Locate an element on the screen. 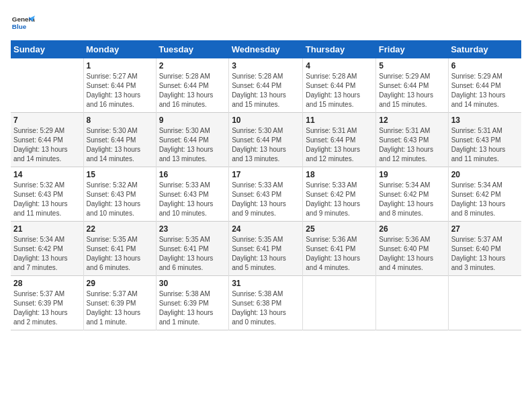 The height and width of the screenshot is (411, 532). day-number: 4 is located at coordinates (339, 66).